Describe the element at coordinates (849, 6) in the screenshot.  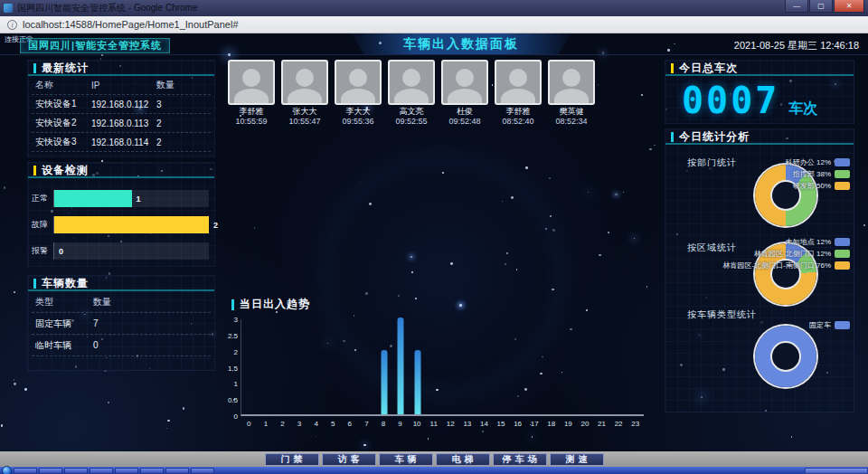
I see `close-button: ✕` at that location.